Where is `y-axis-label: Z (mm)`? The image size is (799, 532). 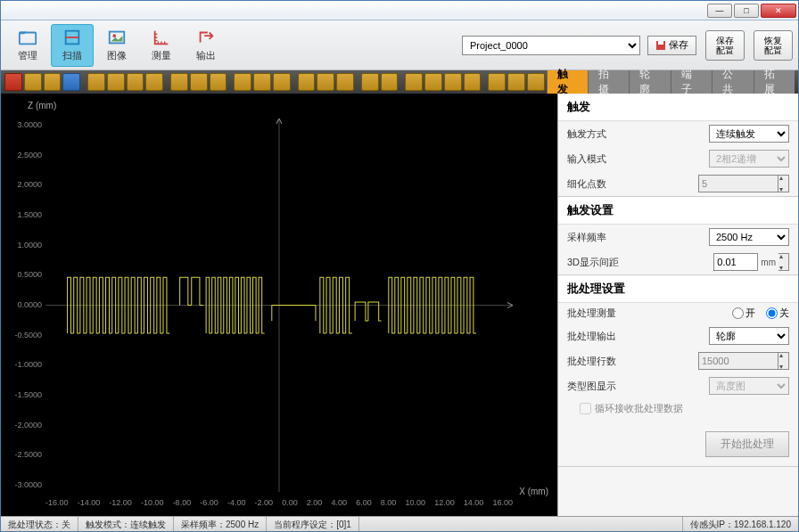 y-axis-label: Z (mm) is located at coordinates (42, 105).